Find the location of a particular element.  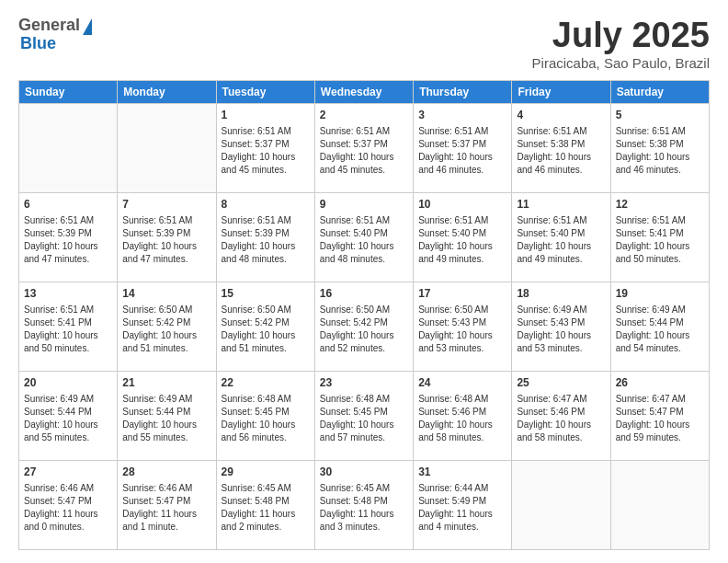

table-row: 17Sunrise: 6:50 AMSunset: 5:43 PMDayligh… is located at coordinates (463, 326).